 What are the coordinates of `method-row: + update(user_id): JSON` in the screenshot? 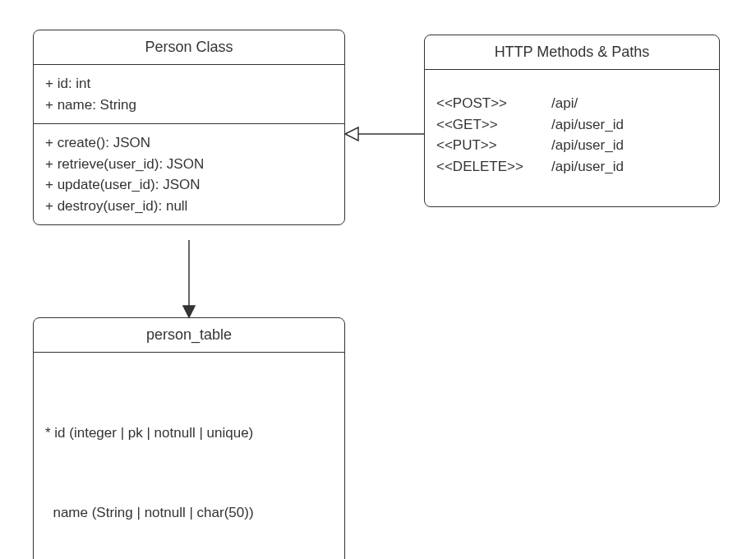 It's located at (189, 185).